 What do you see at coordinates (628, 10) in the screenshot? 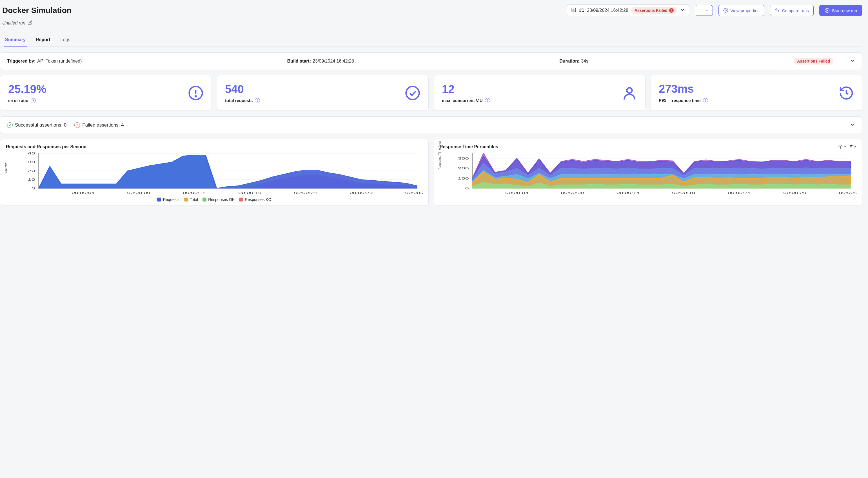
I see `run-selector: #1 23/09/2024 16:42:28 Assertions Failed…` at bounding box center [628, 10].